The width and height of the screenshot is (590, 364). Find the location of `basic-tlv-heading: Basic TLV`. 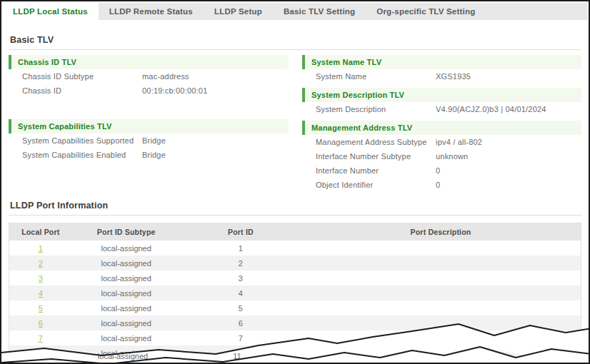

basic-tlv-heading: Basic TLV is located at coordinates (295, 35).